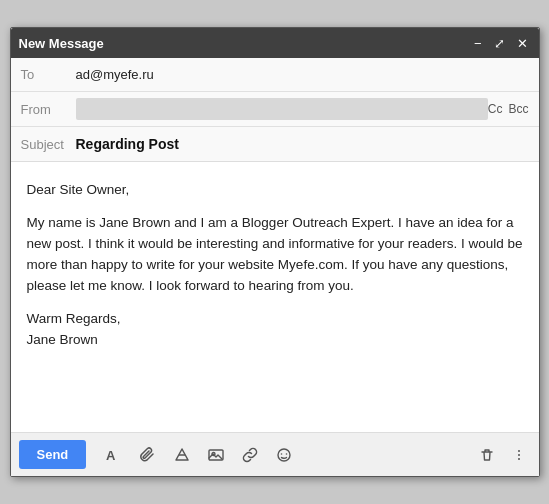 The width and height of the screenshot is (549, 504). I want to click on bcc-button: Bcc, so click(518, 109).